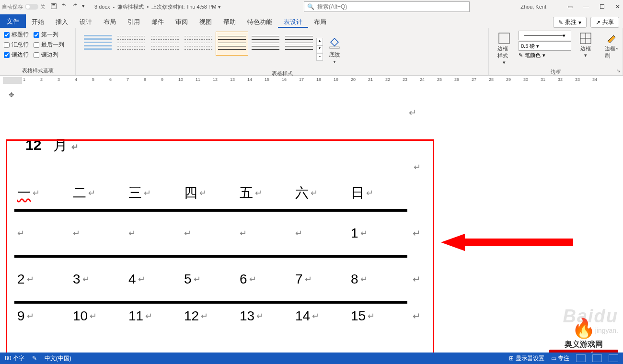 The image size is (623, 364). I want to click on quick-access-toolbar: ▾, so click(68, 7).